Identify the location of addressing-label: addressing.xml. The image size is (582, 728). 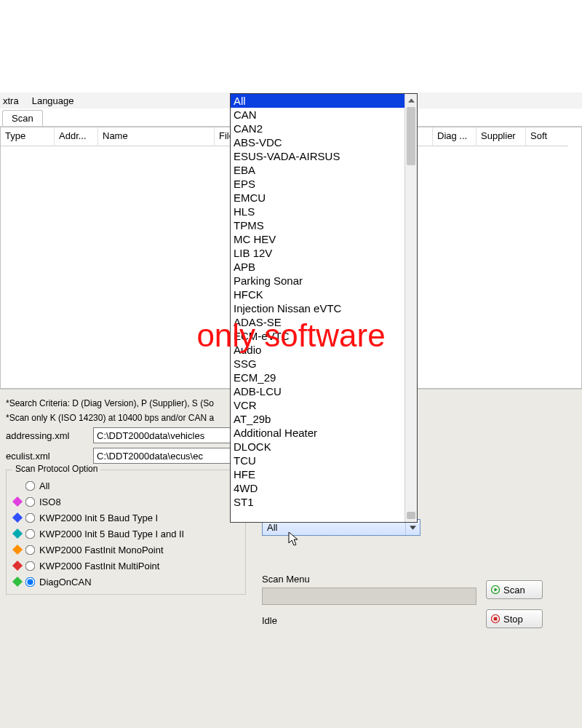
(49, 435).